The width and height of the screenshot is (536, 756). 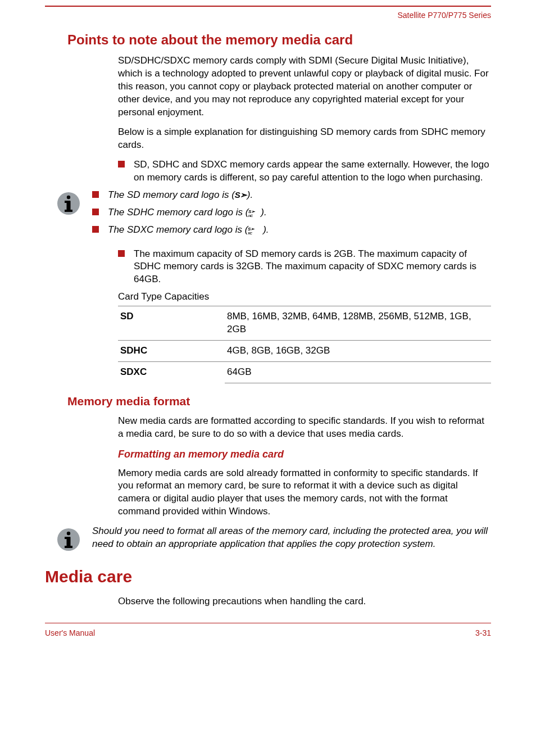 What do you see at coordinates (70, 633) in the screenshot?
I see `footer-left: User's Manual` at bounding box center [70, 633].